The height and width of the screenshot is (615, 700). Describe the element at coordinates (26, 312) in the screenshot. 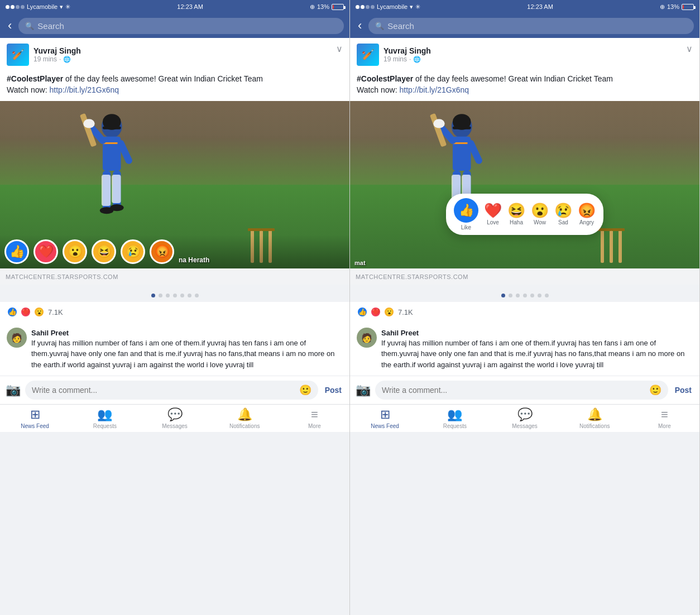

I see `mini-love-icon: ❤️` at that location.